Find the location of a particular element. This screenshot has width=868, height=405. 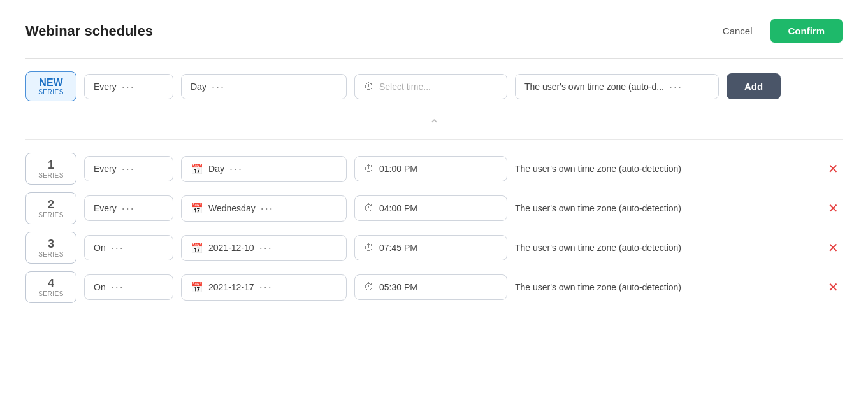

row3-day-text: 2021-12-10 is located at coordinates (231, 248).